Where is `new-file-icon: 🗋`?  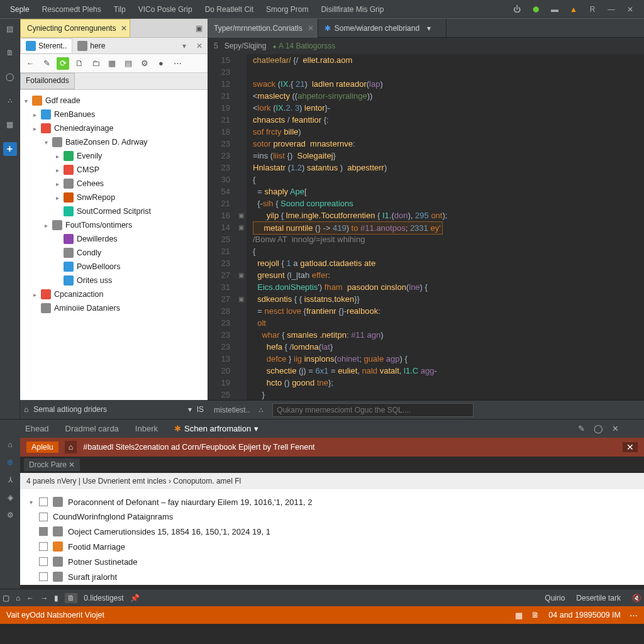 new-file-icon: 🗋 is located at coordinates (79, 64).